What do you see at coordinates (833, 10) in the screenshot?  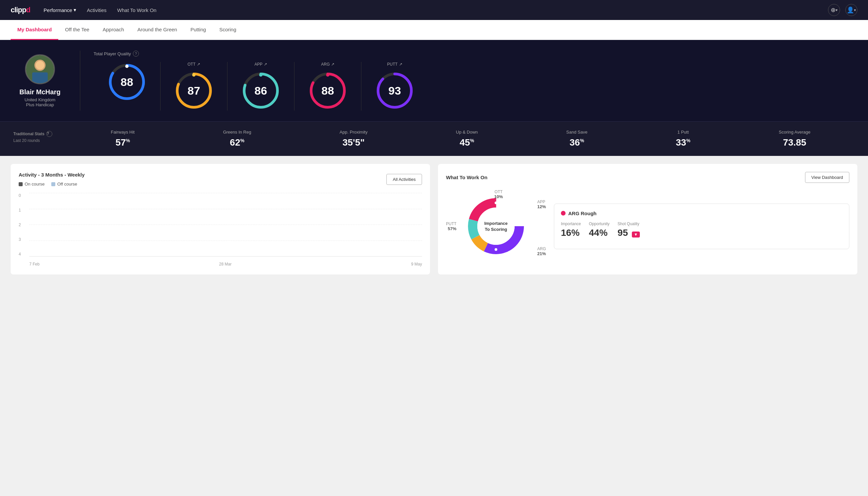 I see `plus-icon: ⊕` at bounding box center [833, 10].